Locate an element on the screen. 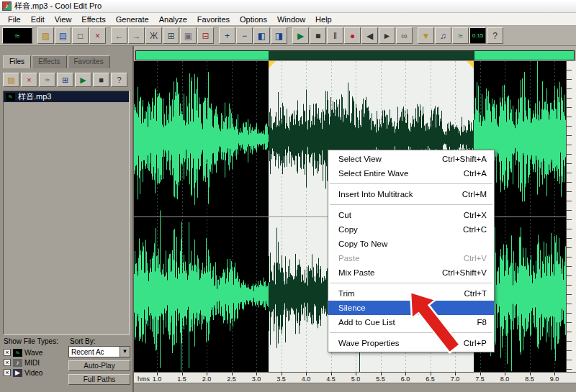 The image size is (576, 392). tick-label: 3.0 is located at coordinates (256, 379).